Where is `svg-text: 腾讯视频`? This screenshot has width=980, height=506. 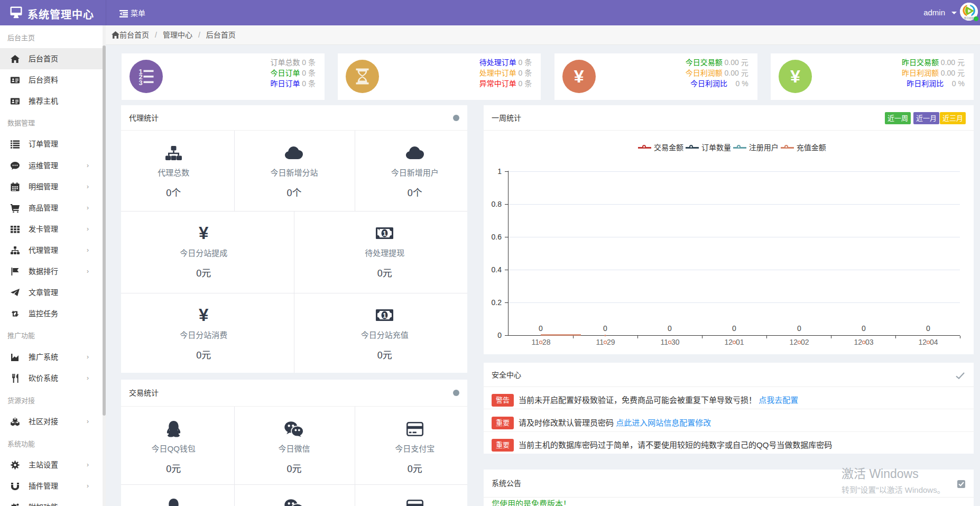
svg-text: 腾讯视频 is located at coordinates (969, 18).